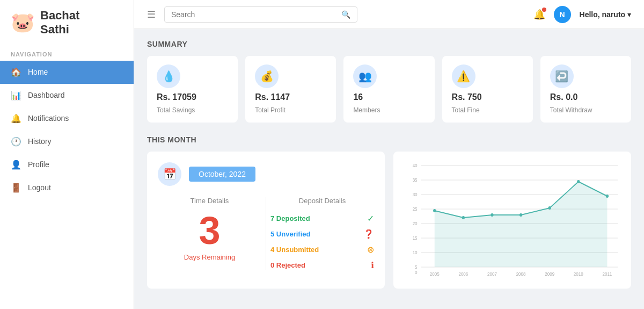 This screenshot has height=309, width=644. I want to click on fine-icon: ⚠️, so click(464, 76).